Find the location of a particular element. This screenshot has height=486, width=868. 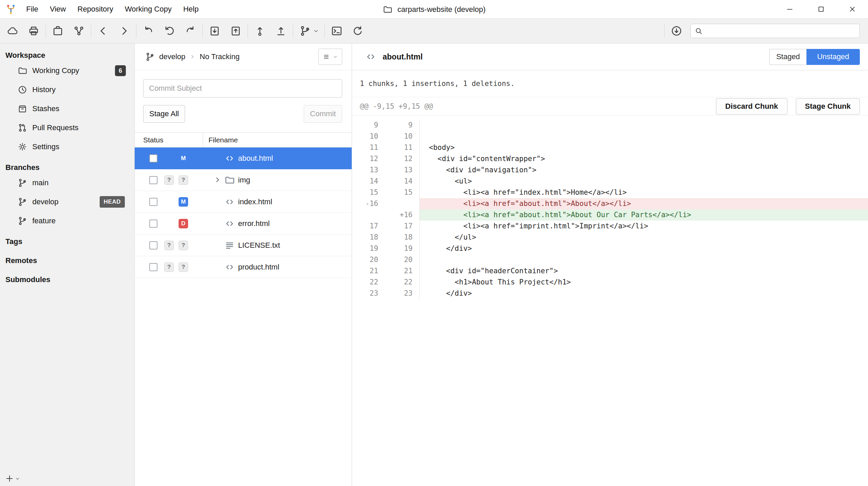

sidebar-branch-main: main is located at coordinates (67, 183).